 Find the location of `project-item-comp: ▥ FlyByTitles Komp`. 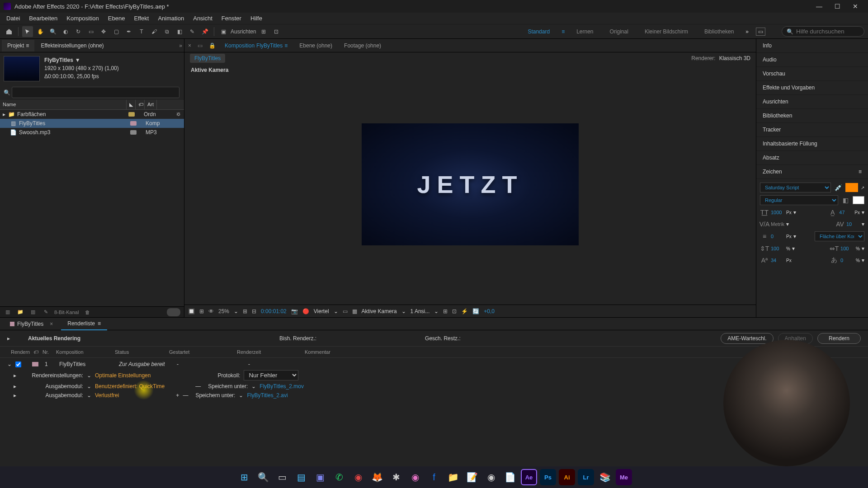

project-item-comp: ▥ FlyByTitles Komp is located at coordinates (92, 123).